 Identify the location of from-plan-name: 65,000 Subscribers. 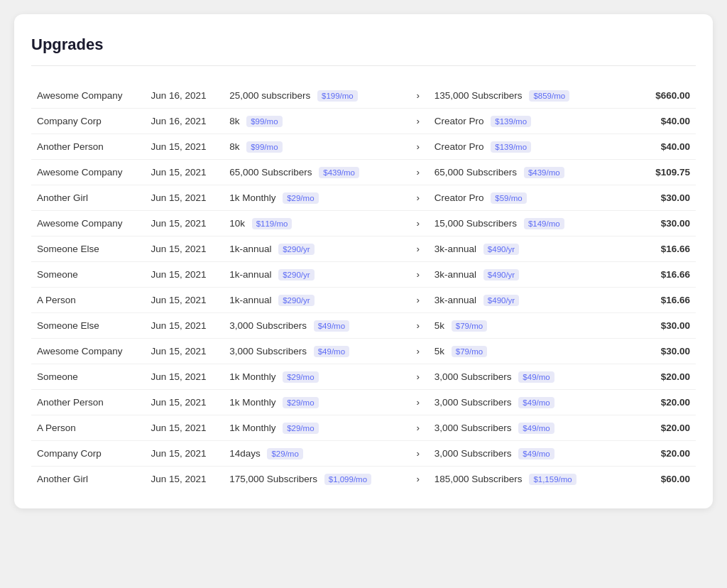
(270, 172).